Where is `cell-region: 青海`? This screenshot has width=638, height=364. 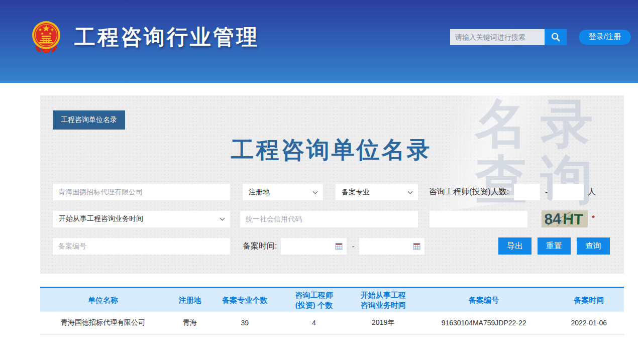
cell-region: 青海 is located at coordinates (190, 323).